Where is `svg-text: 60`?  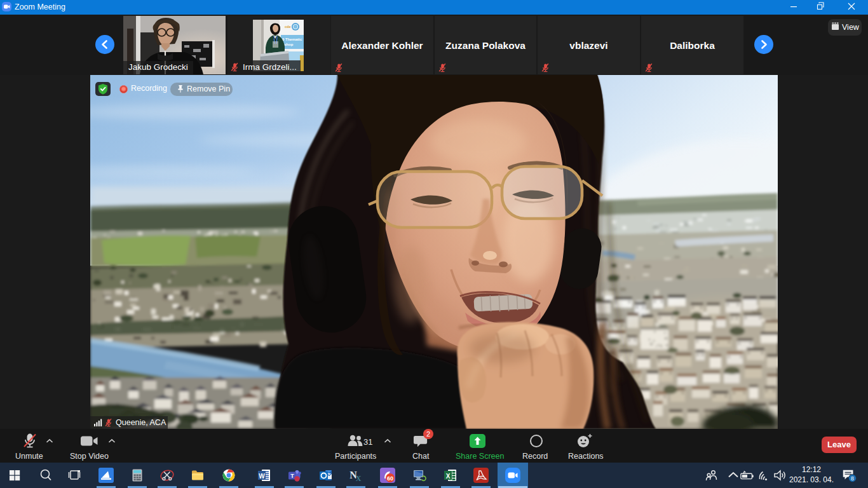 svg-text: 60 is located at coordinates (390, 478).